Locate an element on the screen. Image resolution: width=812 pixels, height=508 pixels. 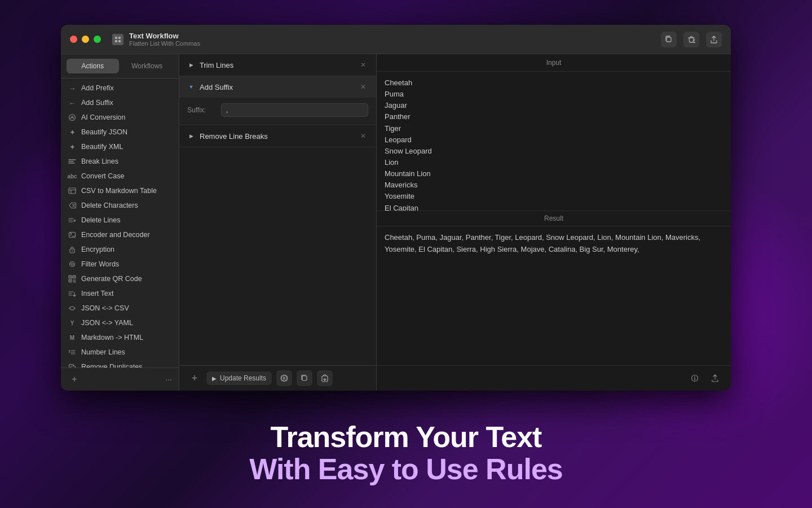
input-area: Cheetah Puma Jaguar Panther Tiger Leopar… is located at coordinates (554, 141).